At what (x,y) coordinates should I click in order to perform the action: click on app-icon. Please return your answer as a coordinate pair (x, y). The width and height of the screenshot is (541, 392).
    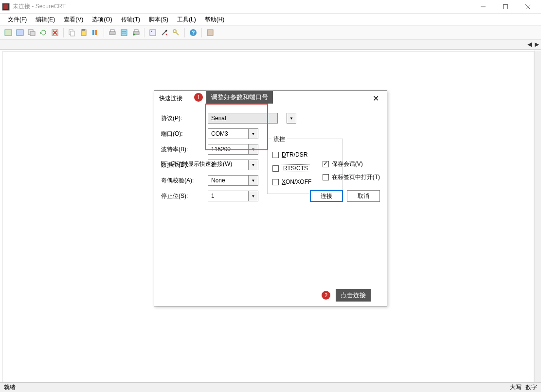
    Looking at the image, I should click on (6, 7).